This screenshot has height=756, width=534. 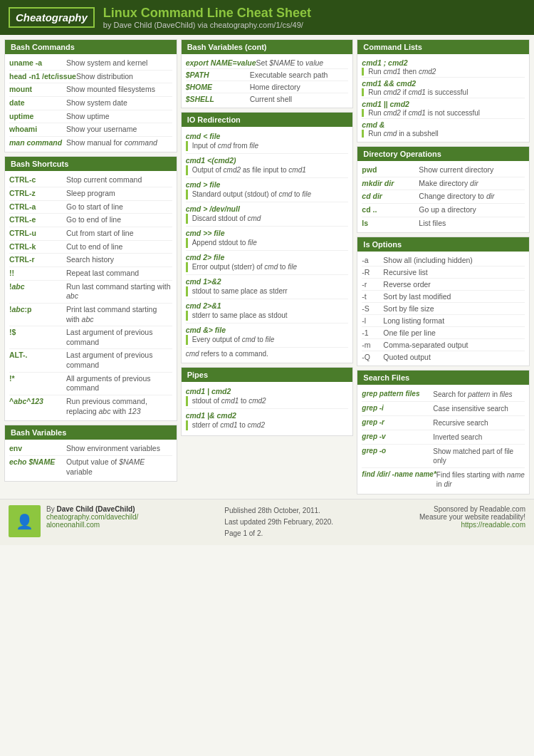 I want to click on cmd-desc: List files, so click(x=432, y=224).